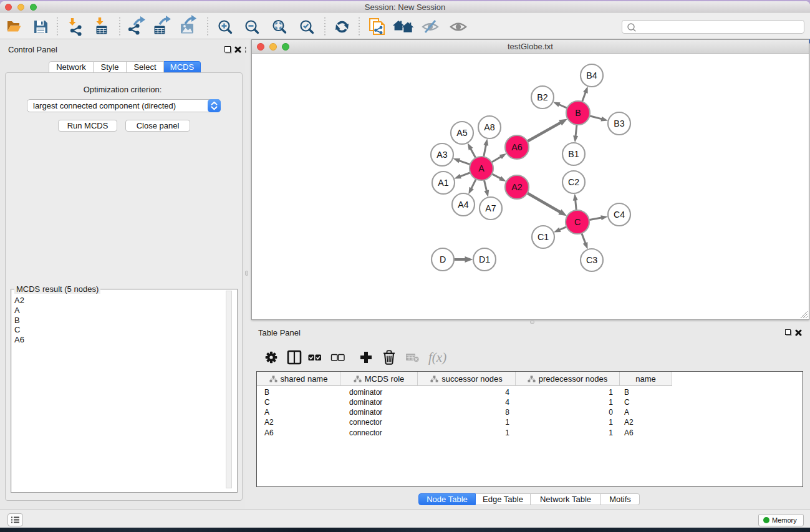  Describe the element at coordinates (461, 133) in the screenshot. I see `svg-text: A5` at that location.